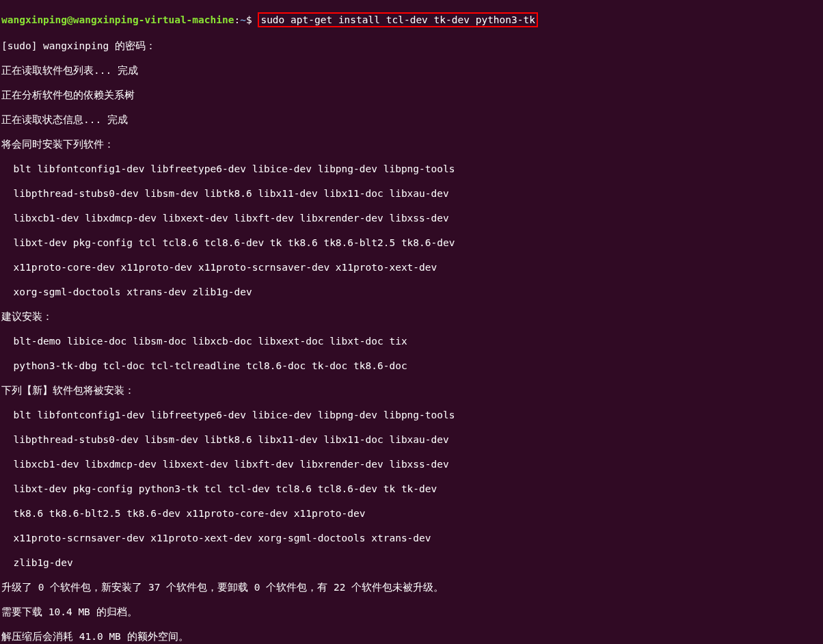 This screenshot has height=644, width=823. Describe the element at coordinates (412, 46) in the screenshot. I see `output-line: [sudo] wangxinping 的密码：` at that location.